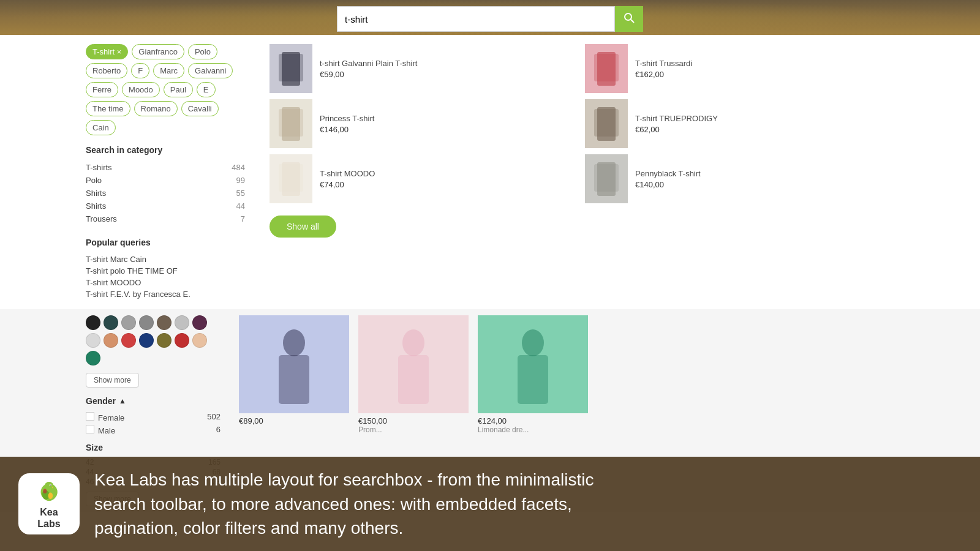 The height and width of the screenshot is (551, 980). What do you see at coordinates (49, 491) in the screenshot?
I see `kea-parrot-icon` at bounding box center [49, 491].